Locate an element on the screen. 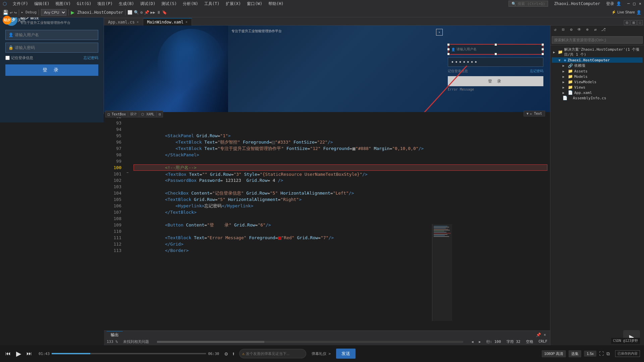  search-box: 🔍 搜索 (Ctrl+Q) is located at coordinates (528, 4).